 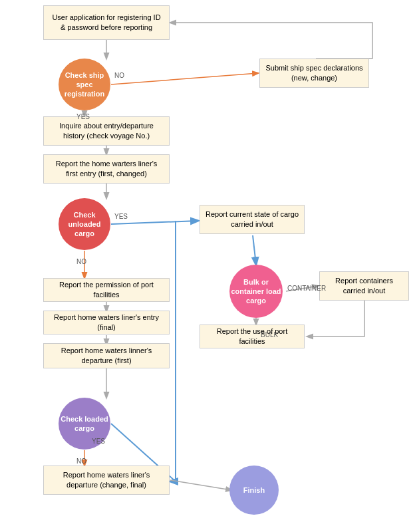 I want to click on report-entry-final-box: Report home waters liner's entry (final), so click(x=106, y=323).